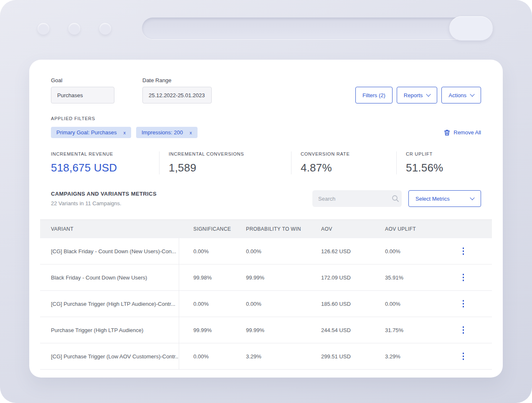  I want to click on aov-value: 126.62 USD, so click(339, 251).